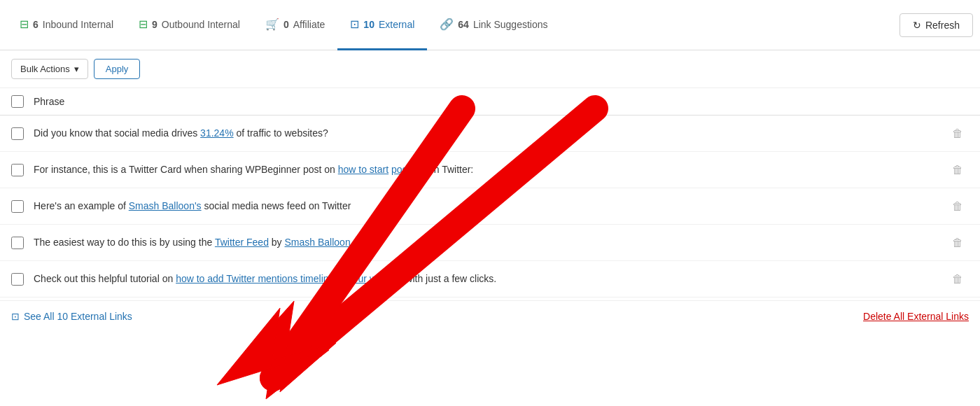 The width and height of the screenshot is (980, 406). What do you see at coordinates (354, 24) in the screenshot?
I see `external-icon: ⊡` at bounding box center [354, 24].